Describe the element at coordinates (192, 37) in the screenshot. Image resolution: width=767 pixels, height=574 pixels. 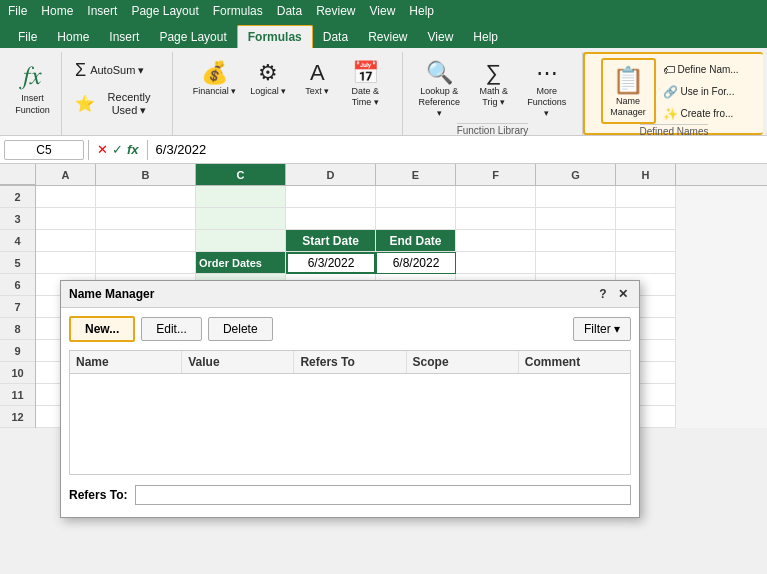
I see `tab-page-layout: Page Layout` at that location.